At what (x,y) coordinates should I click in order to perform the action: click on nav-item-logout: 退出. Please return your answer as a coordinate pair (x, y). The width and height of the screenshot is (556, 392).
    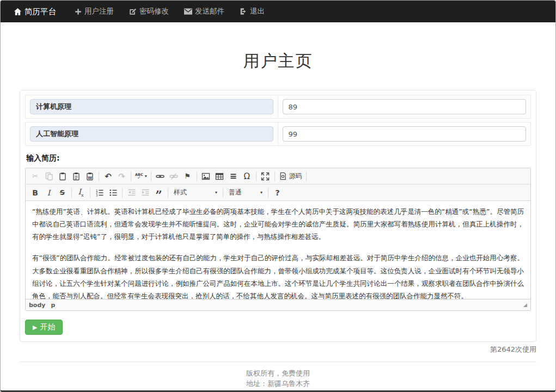
    Looking at the image, I should click on (252, 11).